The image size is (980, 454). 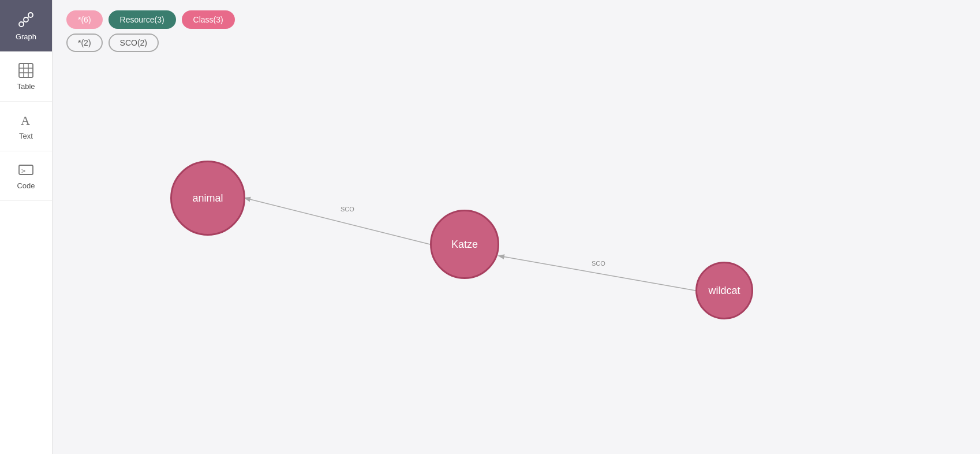 I want to click on sidebar-item-graph: Graph, so click(x=26, y=26).